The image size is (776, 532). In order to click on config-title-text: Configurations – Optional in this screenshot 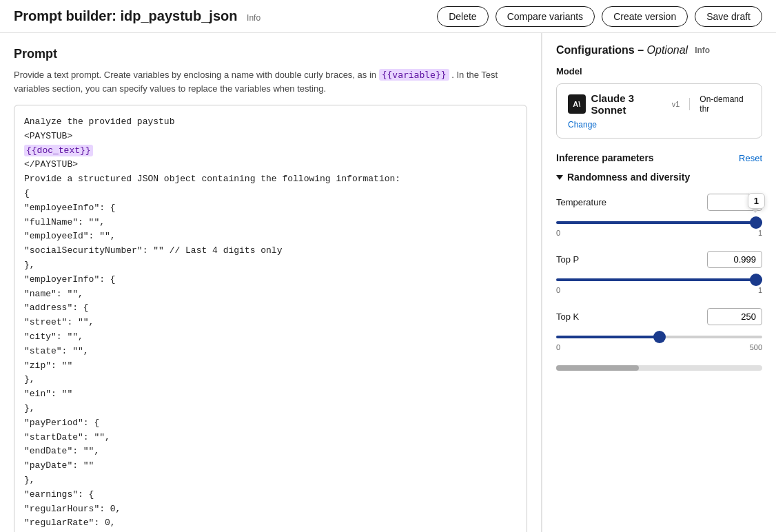, I will do `click(622, 50)`.